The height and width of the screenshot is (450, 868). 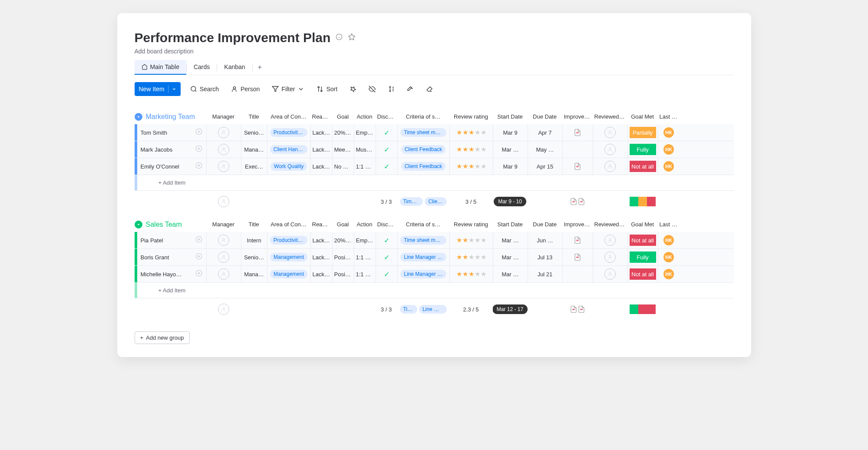 What do you see at coordinates (233, 38) in the screenshot?
I see `board-title: Performance Improvement Plan` at bounding box center [233, 38].